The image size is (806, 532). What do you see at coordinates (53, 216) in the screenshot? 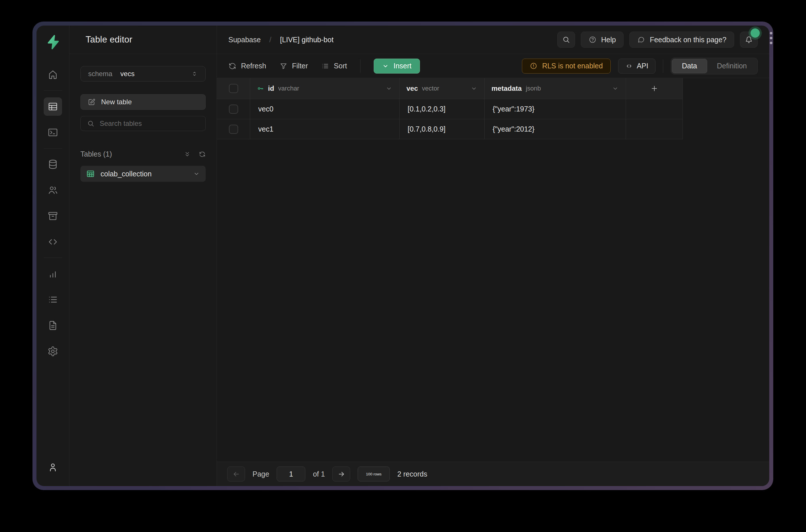
I see `sidebar-item-storage` at bounding box center [53, 216].